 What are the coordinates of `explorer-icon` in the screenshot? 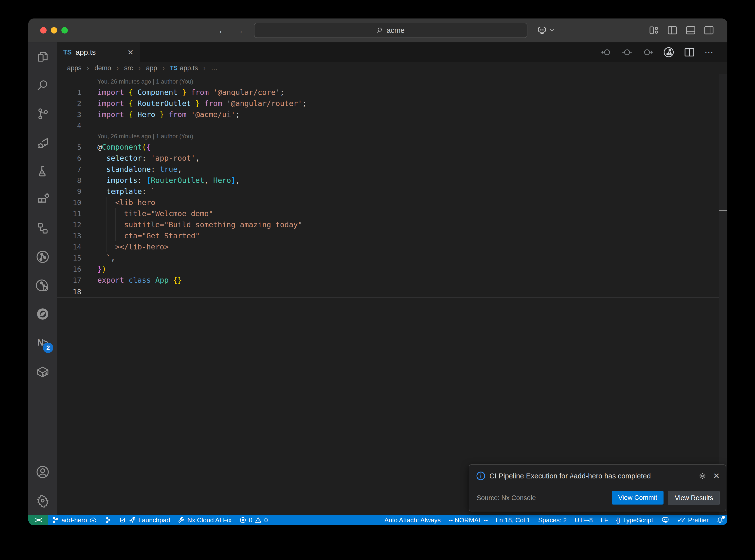 It's located at (43, 57).